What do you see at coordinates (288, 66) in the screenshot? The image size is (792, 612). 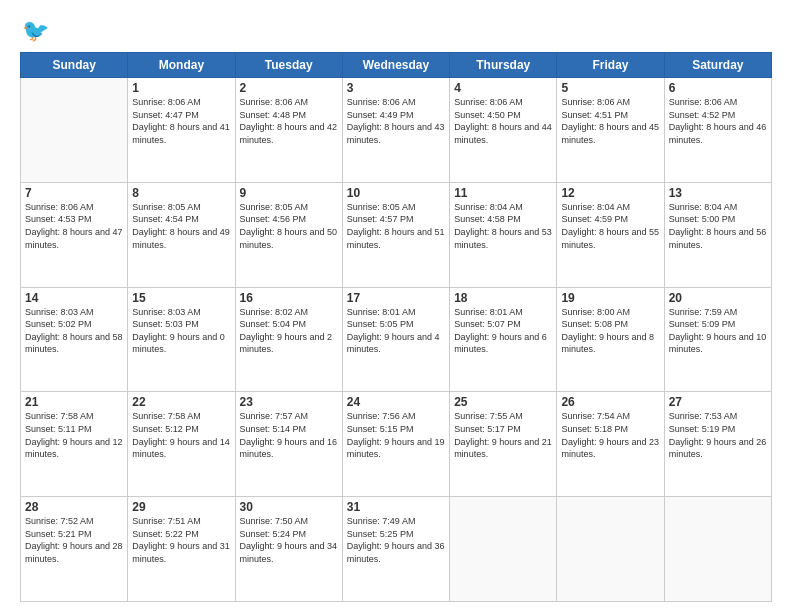 I see `calendar-day-header: Tuesday` at bounding box center [288, 66].